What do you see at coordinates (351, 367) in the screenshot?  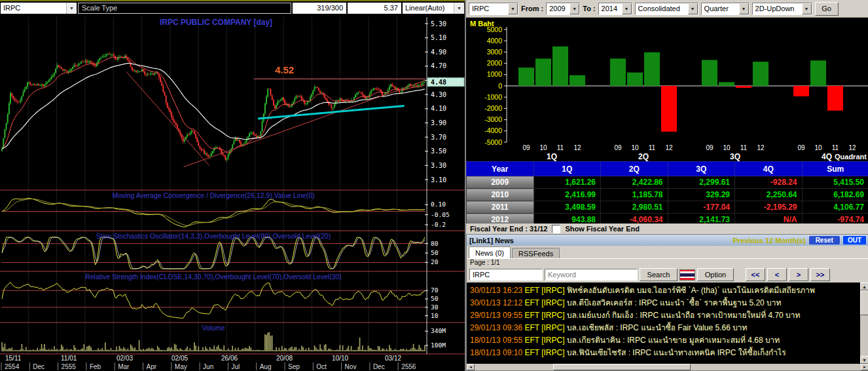 I see `svg-text: Nov` at bounding box center [351, 367].